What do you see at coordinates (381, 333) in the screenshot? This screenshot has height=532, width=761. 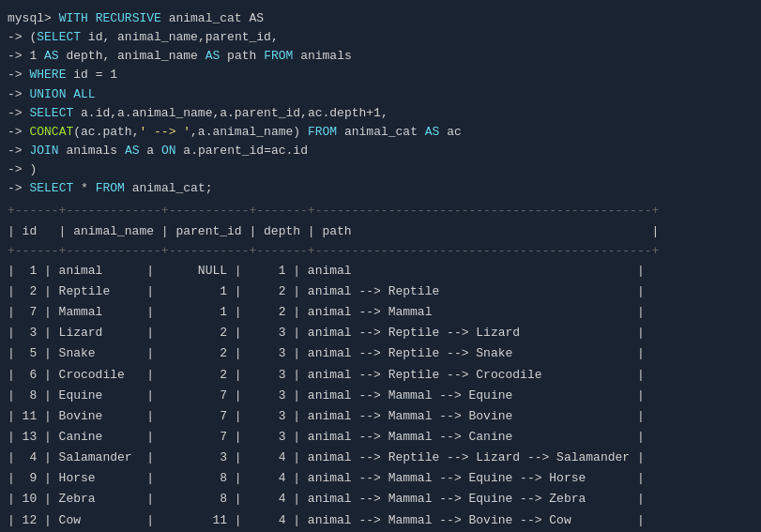 I see `table-row: | 3 | Lizard | 2 | 3 | animal --> Reptil…` at bounding box center [381, 333].